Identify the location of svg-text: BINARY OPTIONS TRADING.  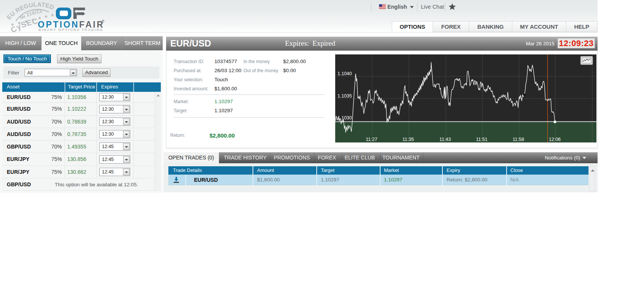
(71, 29).